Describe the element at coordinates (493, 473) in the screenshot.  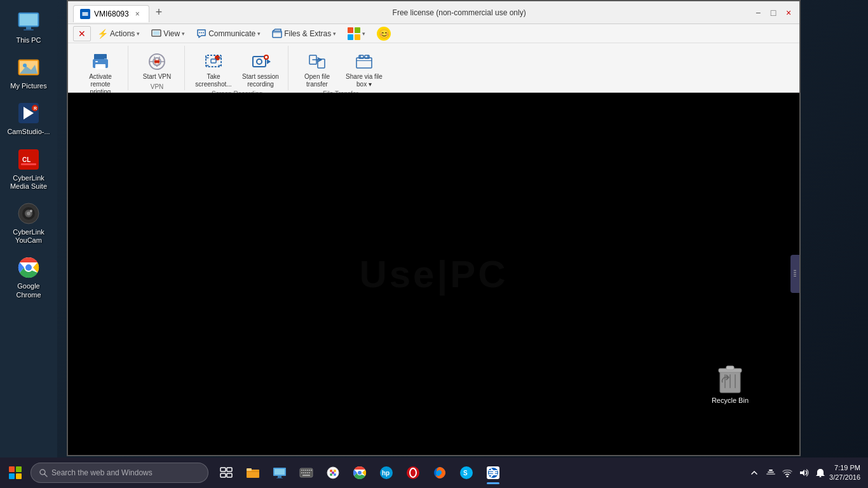
I see `teamviewer-taskbar-button` at that location.